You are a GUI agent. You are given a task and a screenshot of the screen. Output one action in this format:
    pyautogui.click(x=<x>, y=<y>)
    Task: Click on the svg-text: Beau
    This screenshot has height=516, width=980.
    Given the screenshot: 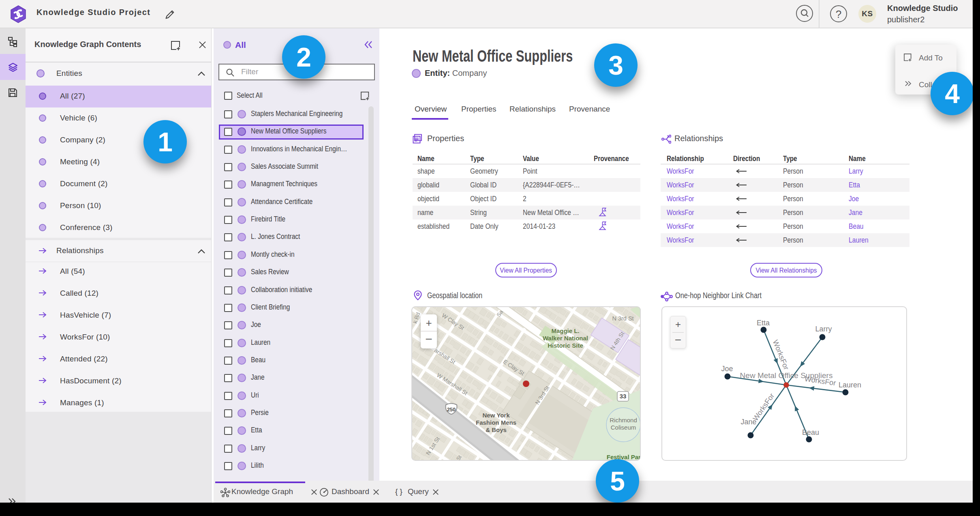 What is the action you would take?
    pyautogui.click(x=811, y=432)
    